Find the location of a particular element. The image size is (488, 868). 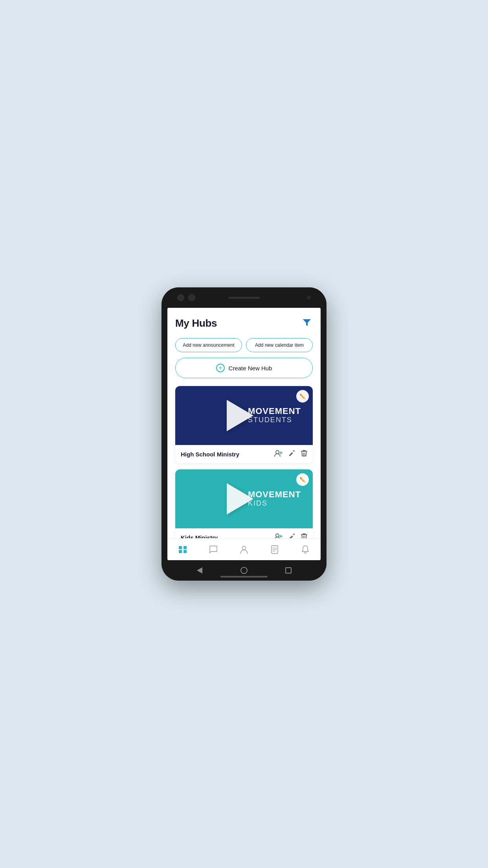

hub-2-actions is located at coordinates (291, 535).